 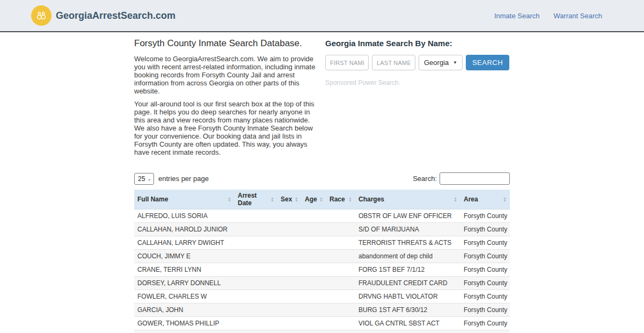 What do you see at coordinates (185, 332) in the screenshot?
I see `cell-full-name: HILL, RONALD DOUGLAS` at bounding box center [185, 332].